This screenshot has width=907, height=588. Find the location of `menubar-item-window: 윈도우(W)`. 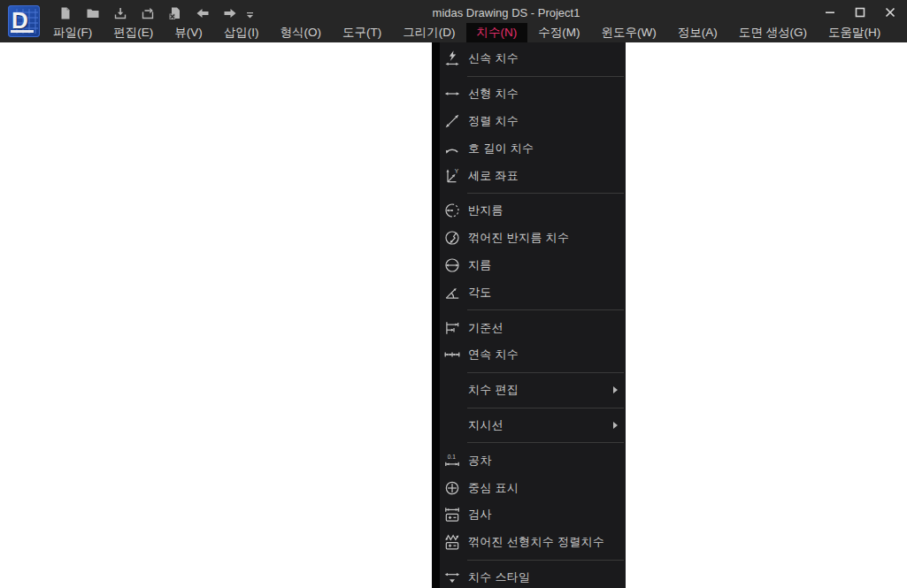

menubar-item-window: 윈도우(W) is located at coordinates (629, 33).